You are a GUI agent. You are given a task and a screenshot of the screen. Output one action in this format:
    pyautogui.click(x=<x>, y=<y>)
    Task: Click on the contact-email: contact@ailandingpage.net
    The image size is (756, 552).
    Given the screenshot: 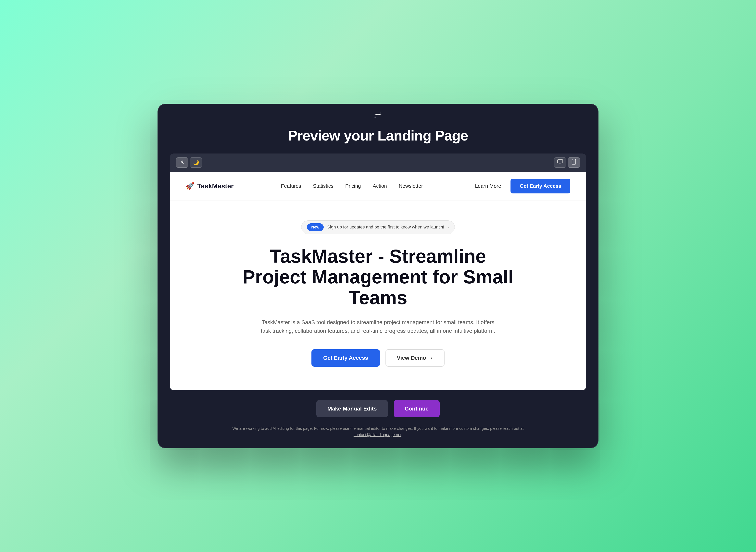 What is the action you would take?
    pyautogui.click(x=378, y=435)
    